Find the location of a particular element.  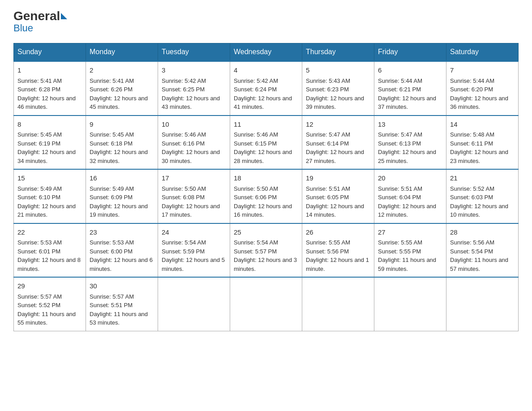

calendar-cell: 25 Sunrise: 5:54 AMSunset: 5:57 PMDaylig… is located at coordinates (266, 251).